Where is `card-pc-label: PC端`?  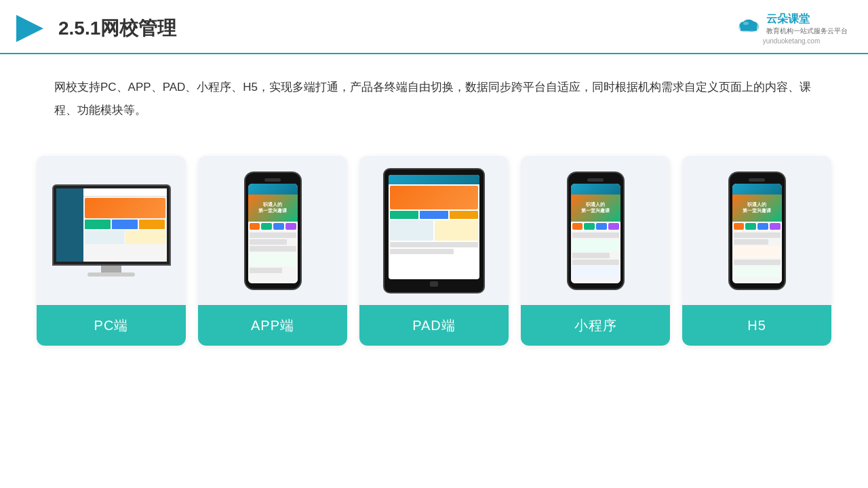 card-pc-label: PC端 is located at coordinates (111, 325).